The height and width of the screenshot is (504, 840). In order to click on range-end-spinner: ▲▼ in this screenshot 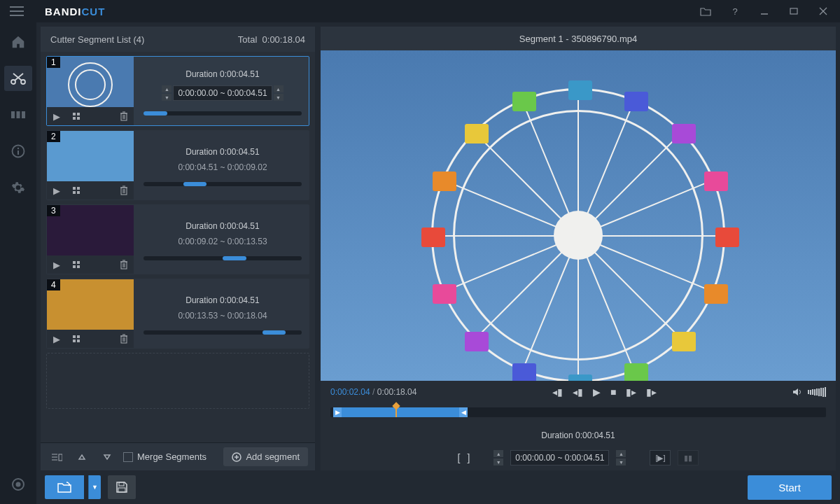, I will do `click(621, 458)`.